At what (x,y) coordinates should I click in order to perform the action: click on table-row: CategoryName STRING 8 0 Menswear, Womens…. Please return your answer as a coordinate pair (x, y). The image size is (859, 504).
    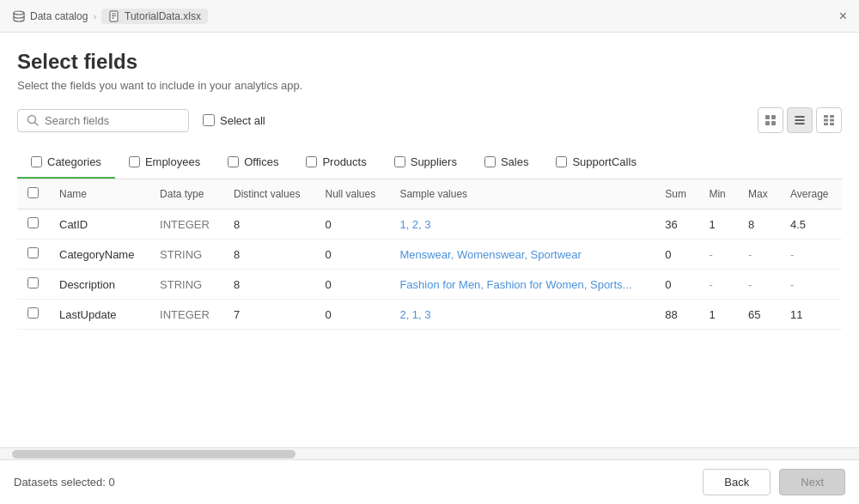
    Looking at the image, I should click on (430, 254).